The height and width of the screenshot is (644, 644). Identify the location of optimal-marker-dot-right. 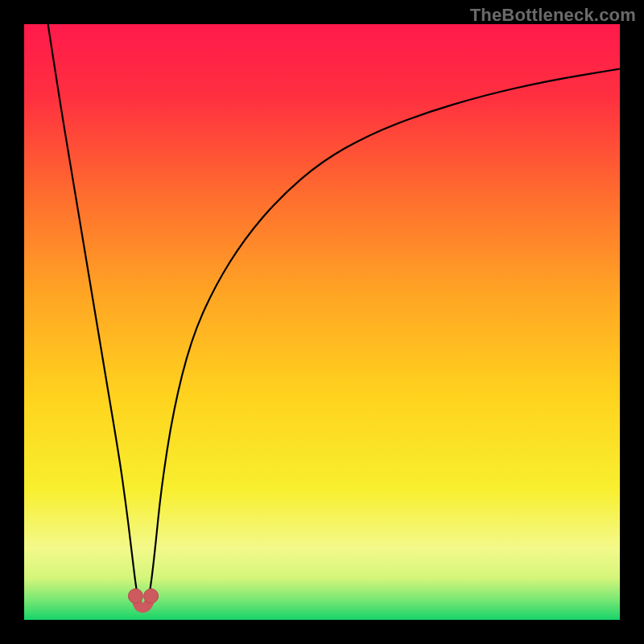
(151, 596).